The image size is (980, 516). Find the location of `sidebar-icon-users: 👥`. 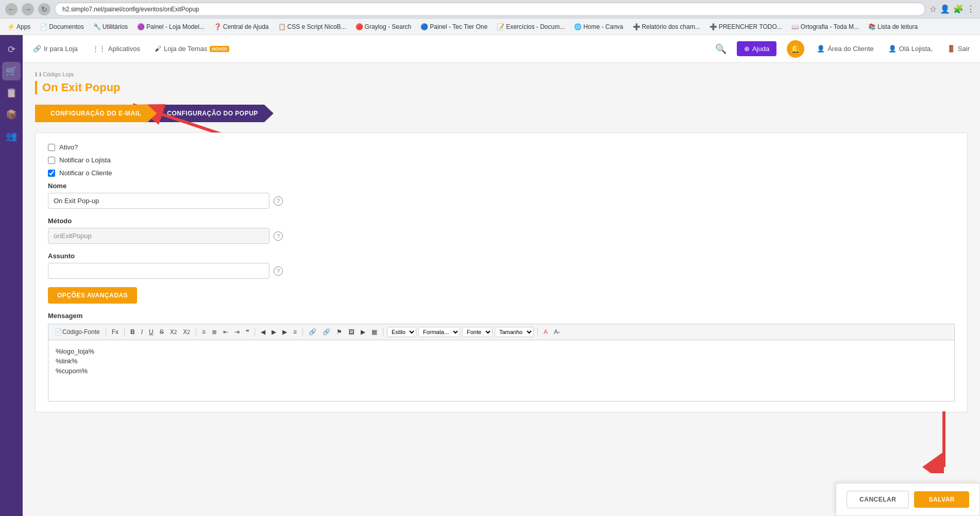

sidebar-icon-users: 👥 is located at coordinates (11, 136).